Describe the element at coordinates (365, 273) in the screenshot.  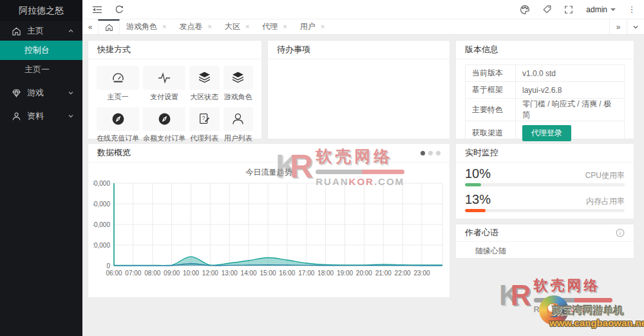
I see `svg-text: 20:00` at that location.